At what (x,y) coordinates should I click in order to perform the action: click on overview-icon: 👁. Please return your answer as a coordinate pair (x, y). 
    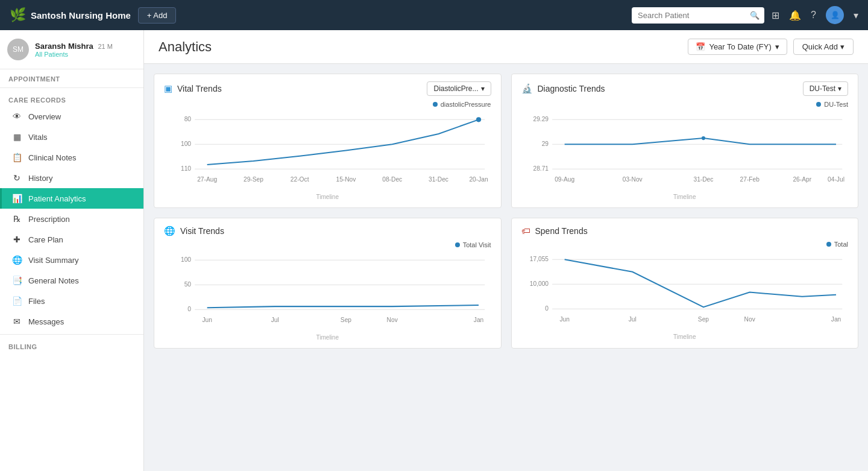
    Looking at the image, I should click on (17, 116).